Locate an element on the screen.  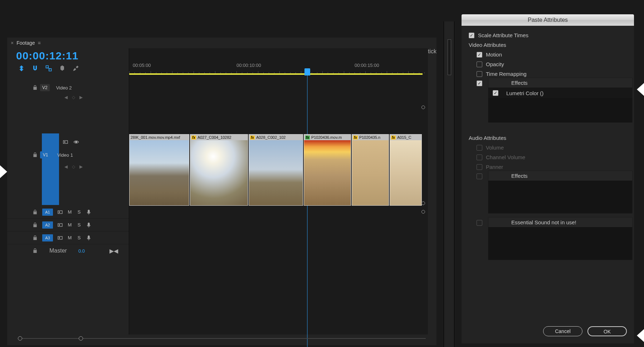
timeline-clip: fxA015_C is located at coordinates (406, 170).